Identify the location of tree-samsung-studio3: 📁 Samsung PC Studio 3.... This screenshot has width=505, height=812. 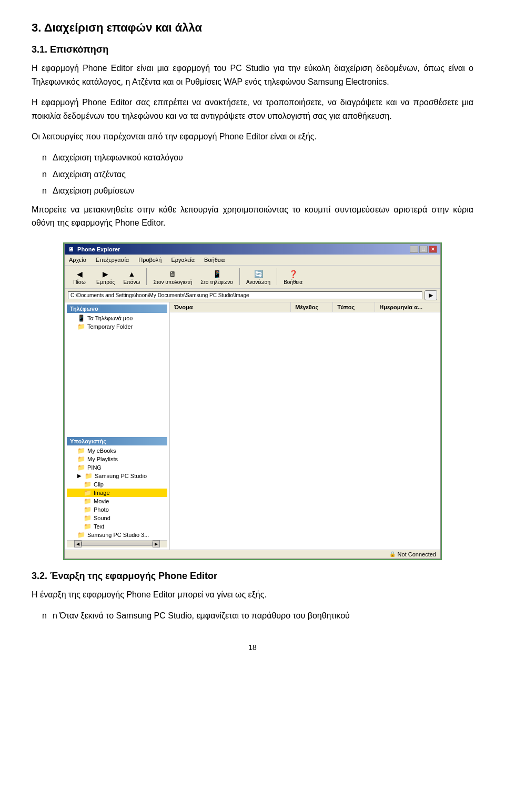
(117, 535).